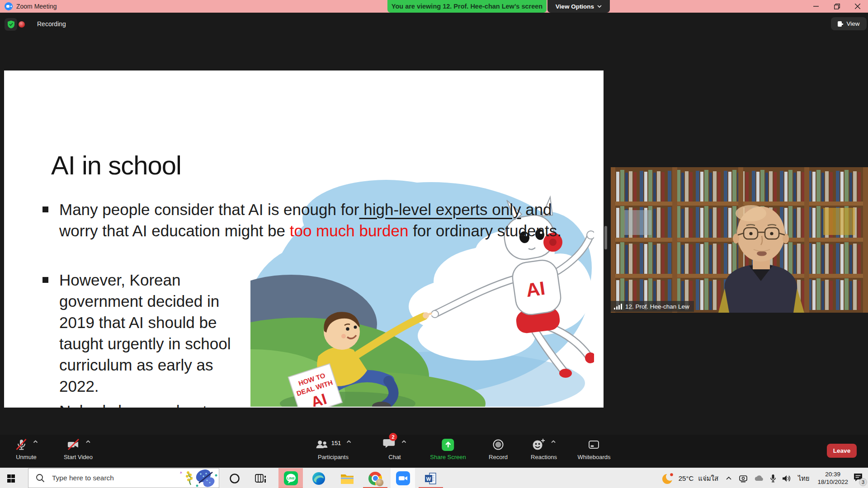 The width and height of the screenshot is (868, 488). Describe the element at coordinates (849, 23) in the screenshot. I see `view-layout-button: View` at that location.